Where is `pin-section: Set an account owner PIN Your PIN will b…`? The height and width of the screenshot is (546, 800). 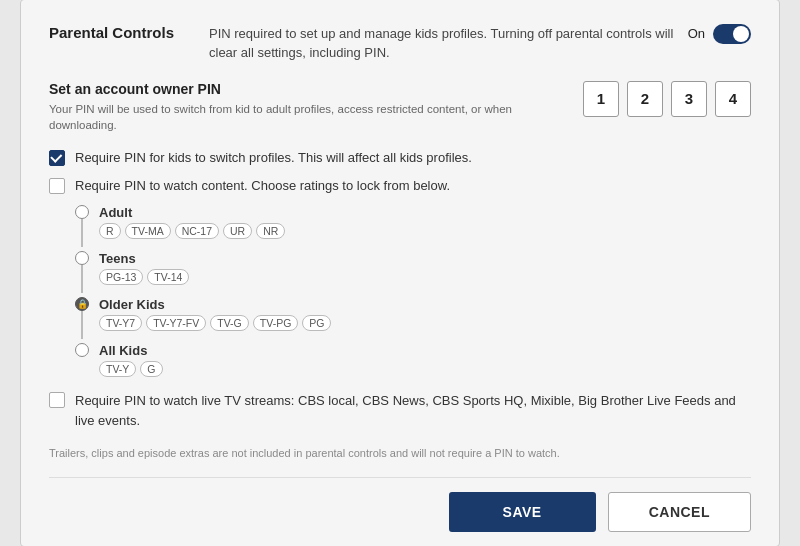
pin-section: Set an account owner PIN Your PIN will b… is located at coordinates (400, 107).